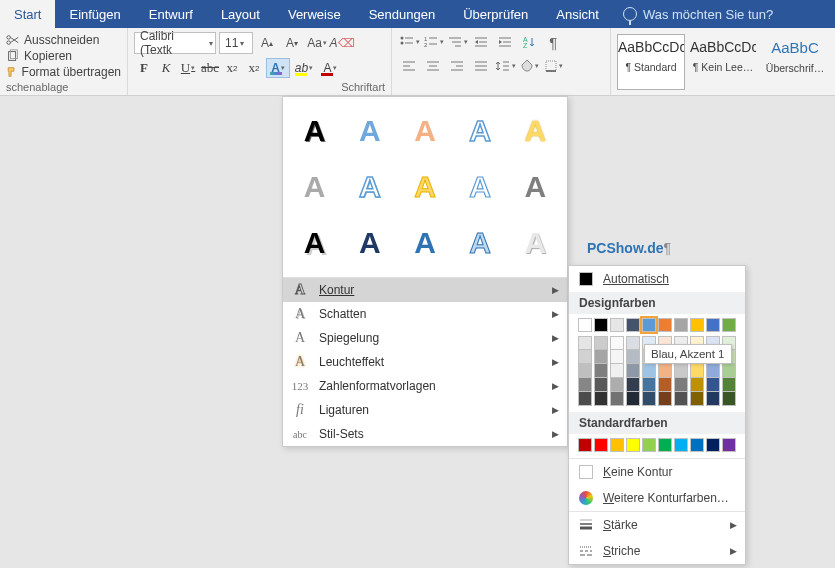 This screenshot has width=835, height=568. What do you see at coordinates (629, 248) in the screenshot?
I see `document-text: PCShow.de¶` at bounding box center [629, 248].